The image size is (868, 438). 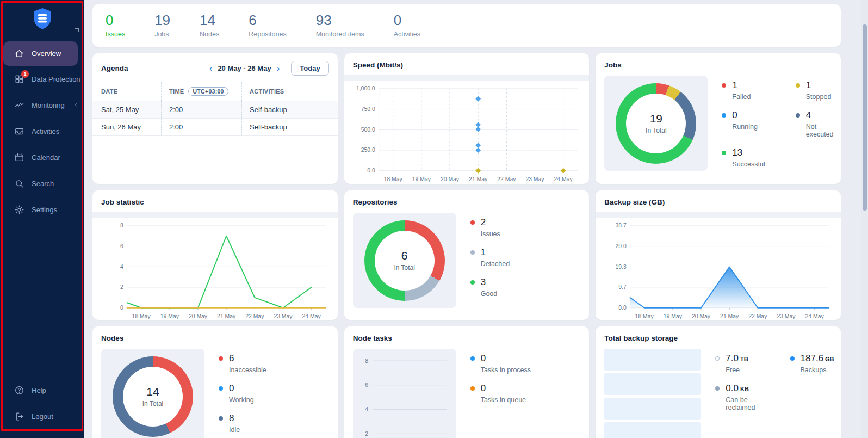 I want to click on sidebar-item-calendar: Calendar, so click(x=42, y=157).